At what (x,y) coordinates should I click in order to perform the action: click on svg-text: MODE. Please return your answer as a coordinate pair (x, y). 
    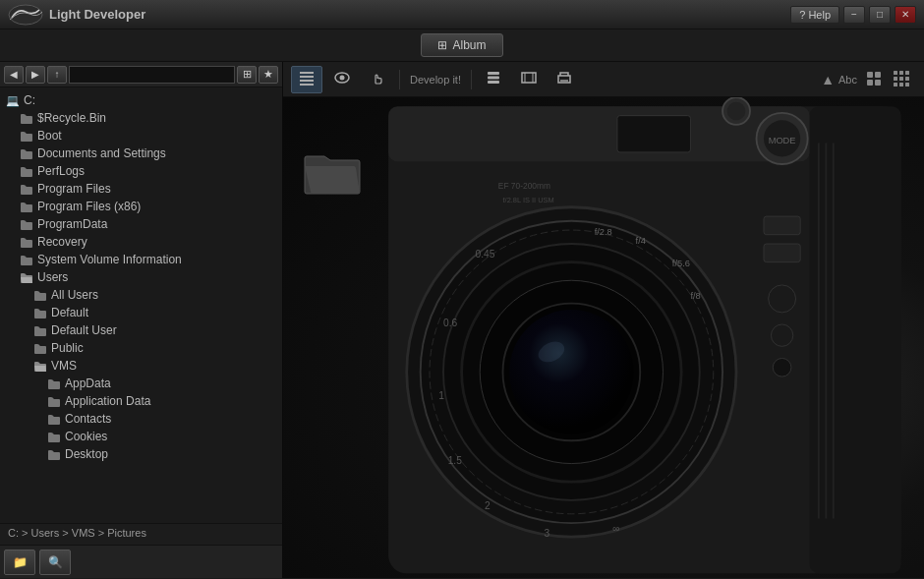
    Looking at the image, I should click on (782, 141).